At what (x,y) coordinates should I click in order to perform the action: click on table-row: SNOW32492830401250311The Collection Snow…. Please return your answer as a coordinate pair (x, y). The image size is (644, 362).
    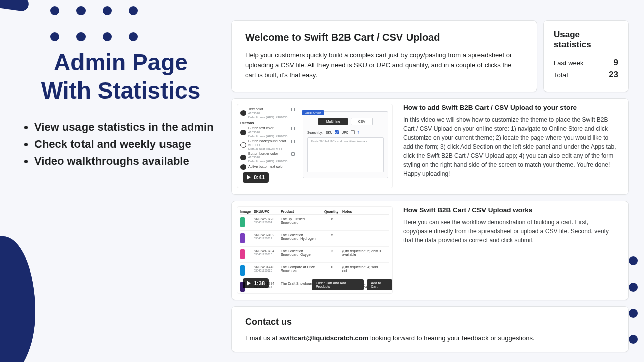
    Looking at the image, I should click on (315, 239).